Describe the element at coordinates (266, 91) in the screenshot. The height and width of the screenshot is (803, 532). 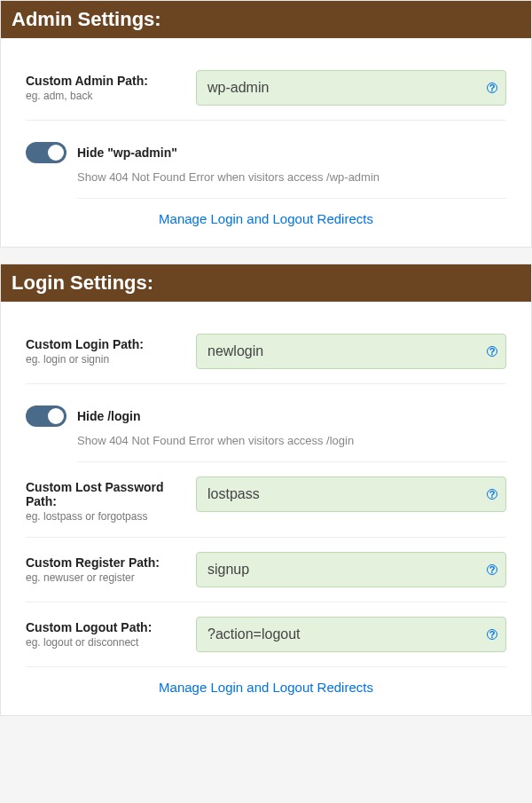
I see `custom-admin-path-row: Custom Admin Path: eg. adm, back ?` at that location.